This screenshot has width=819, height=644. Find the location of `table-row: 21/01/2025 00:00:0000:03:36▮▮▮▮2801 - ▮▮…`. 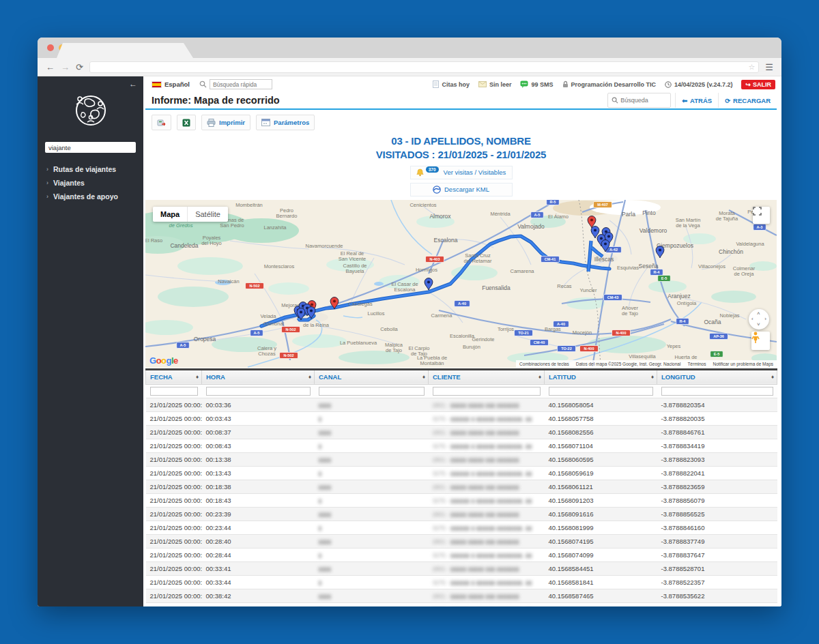

table-row: 21/01/2025 00:00:0000:03:36▮▮▮▮2801 - ▮▮… is located at coordinates (461, 405).